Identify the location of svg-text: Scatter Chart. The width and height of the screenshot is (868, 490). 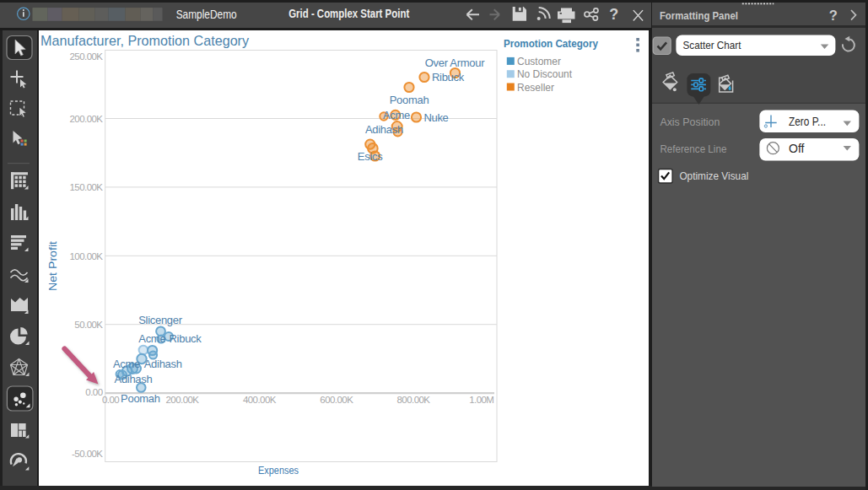
(712, 46).